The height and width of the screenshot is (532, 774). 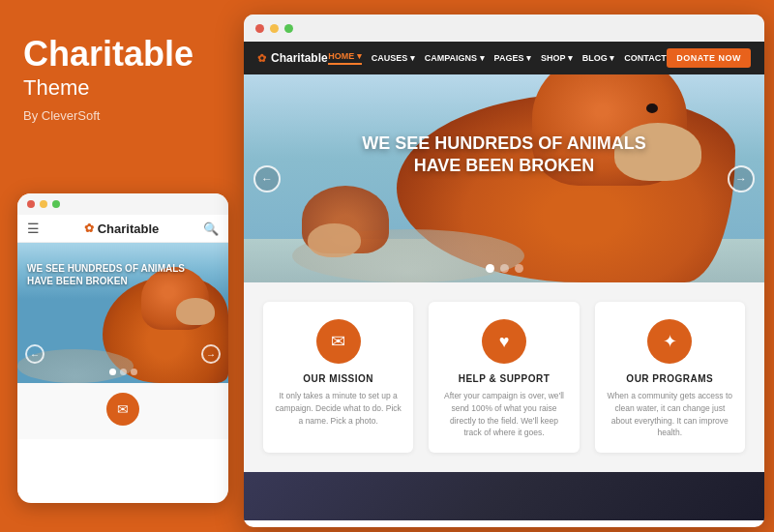 I want to click on mobile-next-arrow: →, so click(x=211, y=354).